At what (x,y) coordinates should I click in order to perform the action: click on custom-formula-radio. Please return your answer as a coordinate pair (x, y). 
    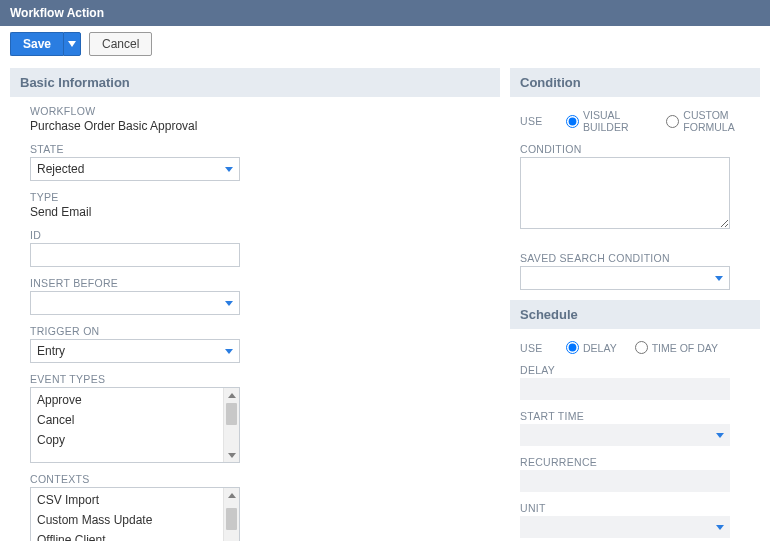
    Looking at the image, I should click on (672, 122).